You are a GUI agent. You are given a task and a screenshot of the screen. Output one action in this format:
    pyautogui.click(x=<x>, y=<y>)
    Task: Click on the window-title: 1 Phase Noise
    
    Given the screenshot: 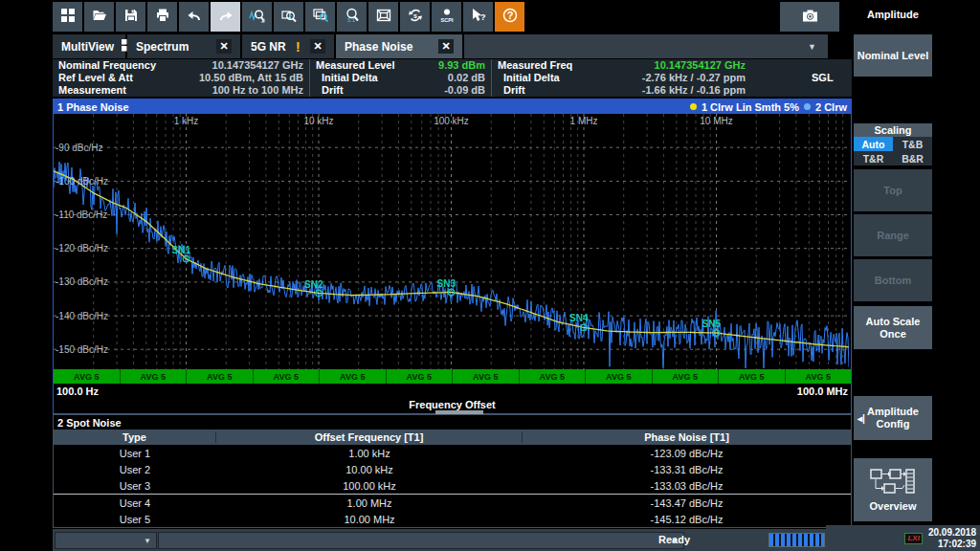 What is the action you would take?
    pyautogui.click(x=94, y=107)
    